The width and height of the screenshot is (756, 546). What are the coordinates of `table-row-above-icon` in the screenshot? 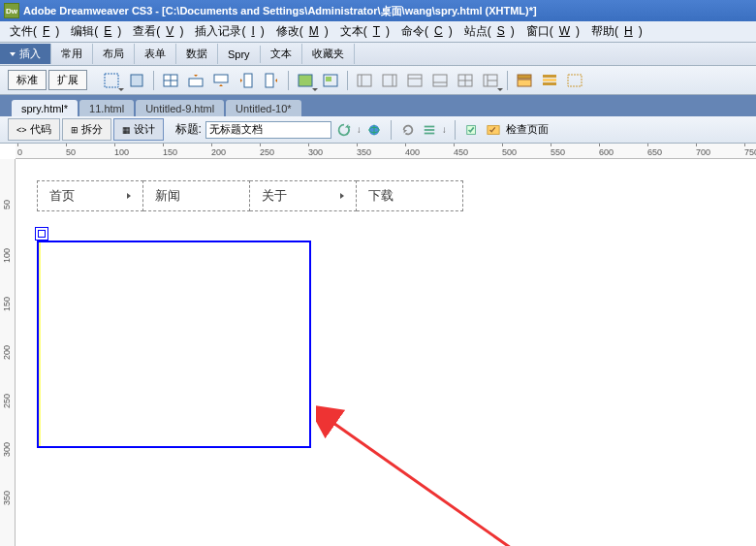 It's located at (196, 80).